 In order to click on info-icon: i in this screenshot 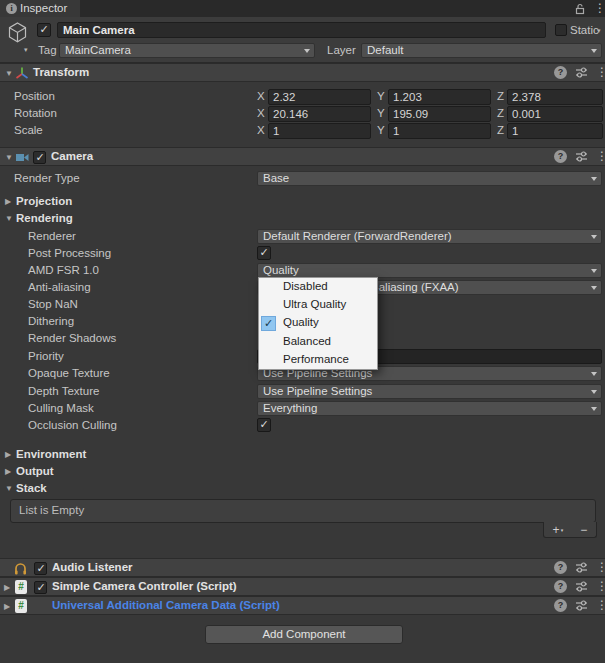, I will do `click(12, 8)`.